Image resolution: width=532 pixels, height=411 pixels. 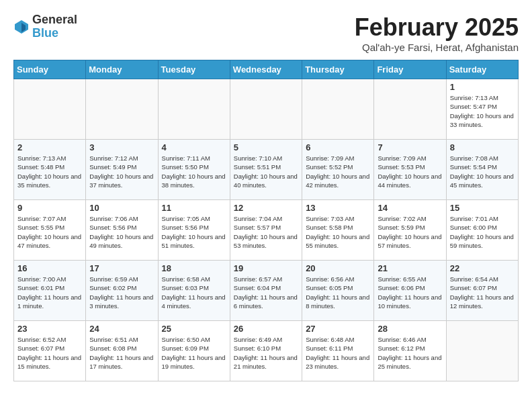 I want to click on calendar-week-4: 16Sunrise: 7:00 AM Sunset: 6:01 PM Dayli…, so click(x=266, y=291).